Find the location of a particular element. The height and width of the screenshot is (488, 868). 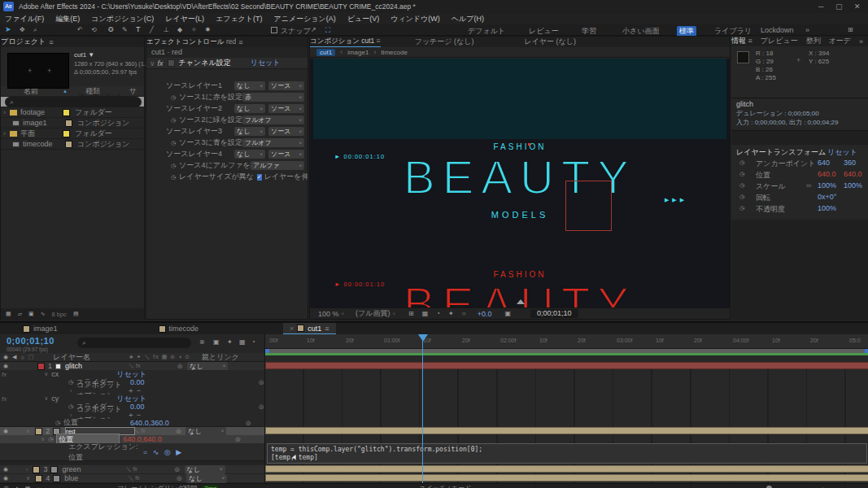

opacity-value: 100% is located at coordinates (827, 208).